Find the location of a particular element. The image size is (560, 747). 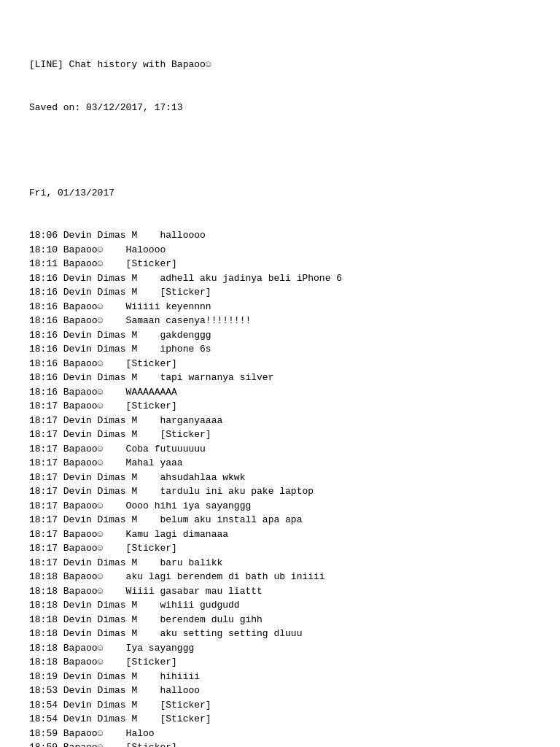

message-line: 18:18 Devin Dimas M wihiii gudgudd is located at coordinates (280, 605).